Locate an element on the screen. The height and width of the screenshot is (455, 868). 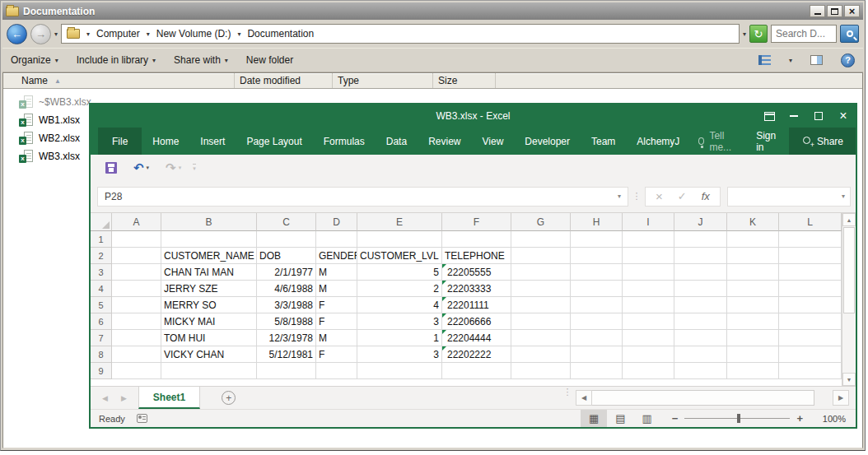
organize-button: Organize is located at coordinates (35, 60).